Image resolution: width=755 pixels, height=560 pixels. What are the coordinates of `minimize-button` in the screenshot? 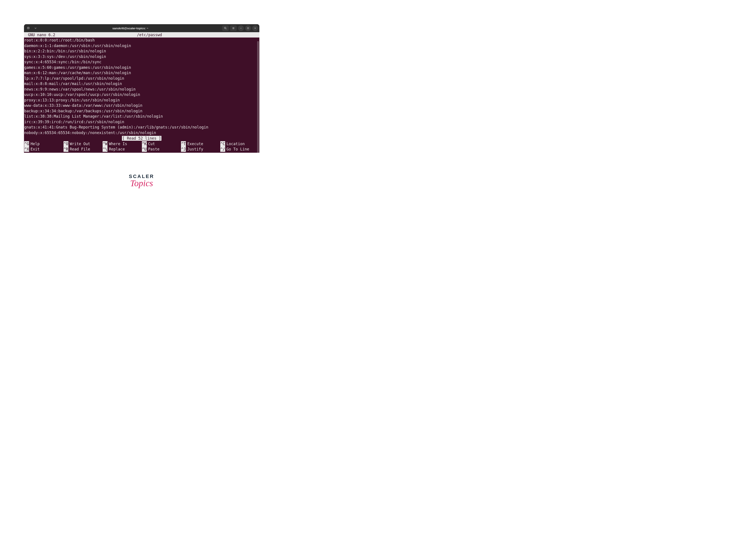 It's located at (241, 28).